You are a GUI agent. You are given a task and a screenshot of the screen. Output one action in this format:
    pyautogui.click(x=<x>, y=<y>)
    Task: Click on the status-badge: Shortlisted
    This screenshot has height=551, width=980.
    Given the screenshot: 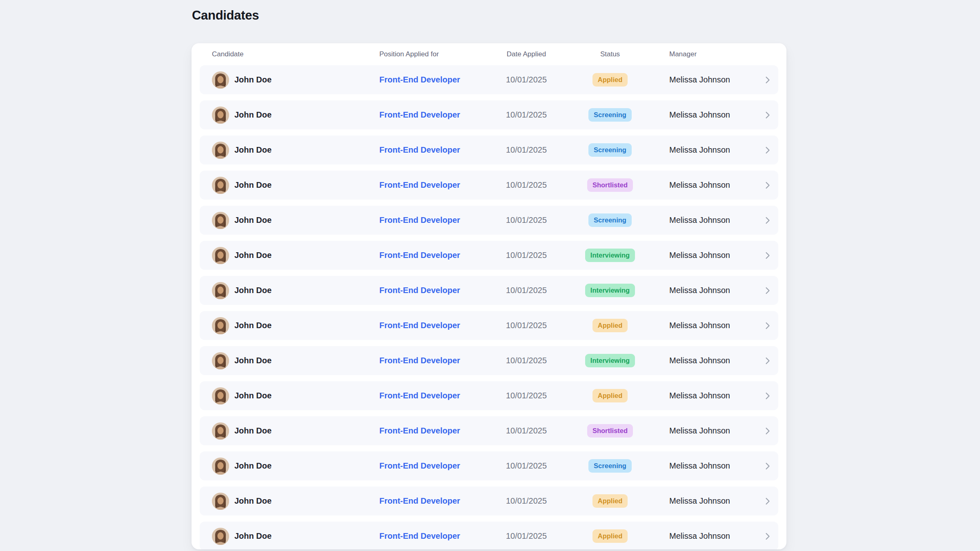 What is the action you would take?
    pyautogui.click(x=610, y=431)
    